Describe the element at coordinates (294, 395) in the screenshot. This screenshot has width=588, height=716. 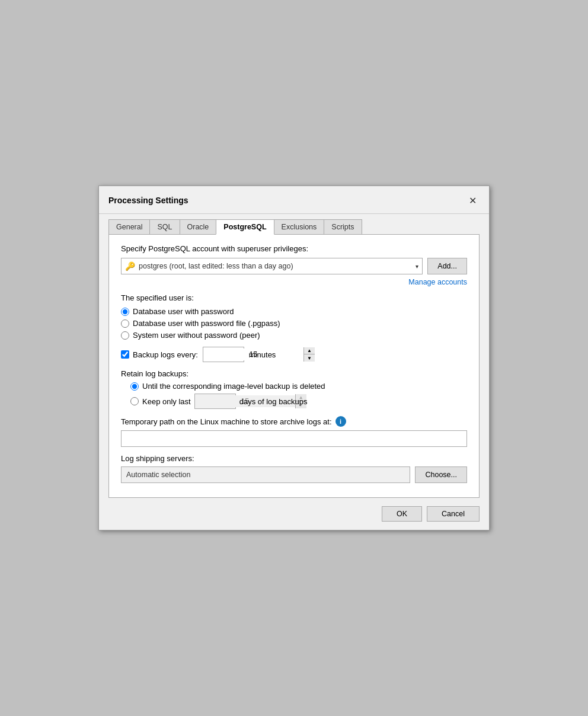
I see `retain-radio-group: Until the corresponding image-level back…` at that location.